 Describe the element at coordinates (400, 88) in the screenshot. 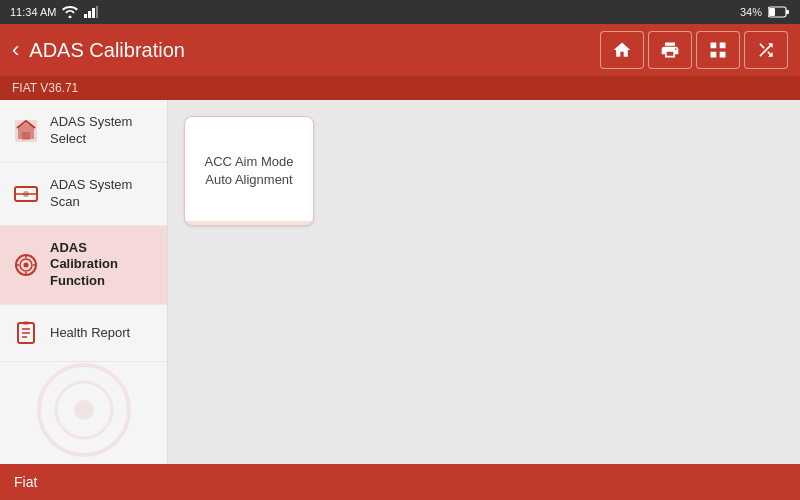

I see `version-bar: FIAT V36.71` at that location.